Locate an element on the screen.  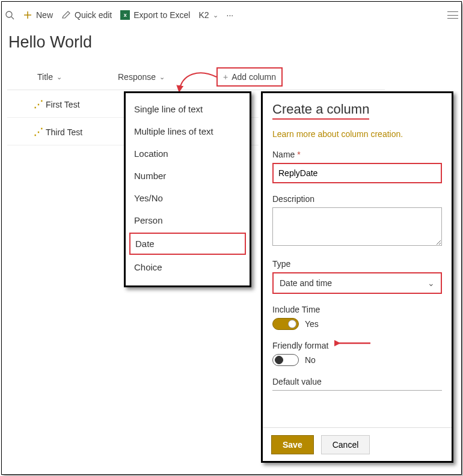
name-input is located at coordinates (357, 173).